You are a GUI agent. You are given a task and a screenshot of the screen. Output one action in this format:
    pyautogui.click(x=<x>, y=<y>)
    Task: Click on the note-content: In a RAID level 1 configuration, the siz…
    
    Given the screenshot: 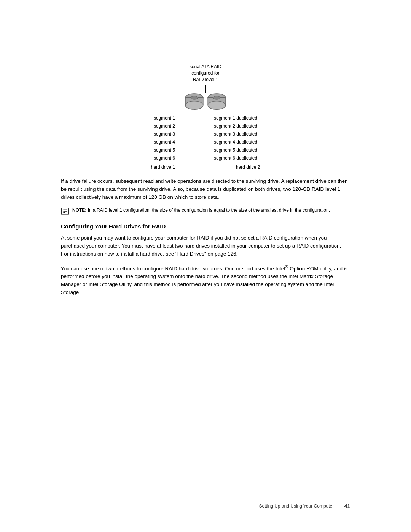 What is the action you would take?
    pyautogui.click(x=209, y=210)
    